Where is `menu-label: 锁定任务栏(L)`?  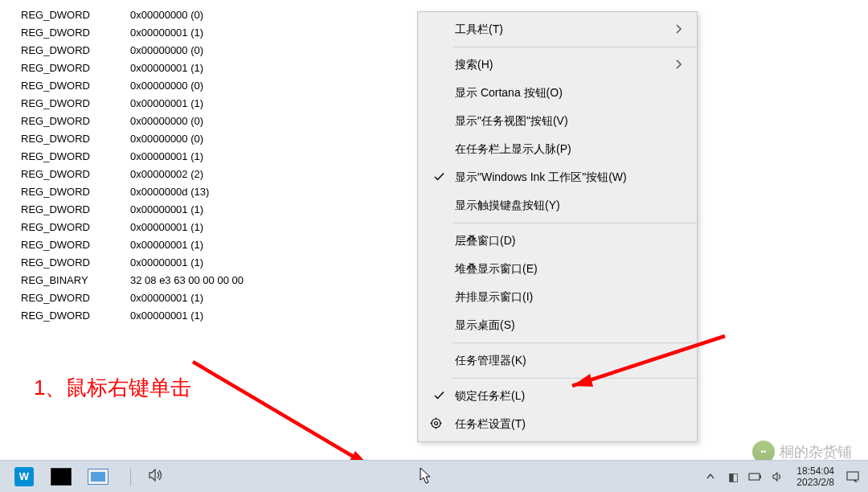
menu-label: 锁定任务栏(L) is located at coordinates (490, 396).